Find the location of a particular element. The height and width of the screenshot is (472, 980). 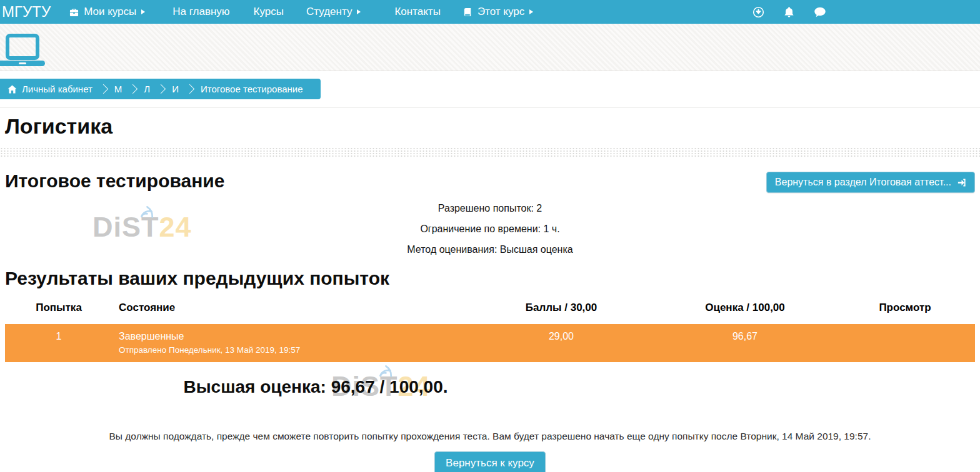

bell-icon is located at coordinates (789, 12).